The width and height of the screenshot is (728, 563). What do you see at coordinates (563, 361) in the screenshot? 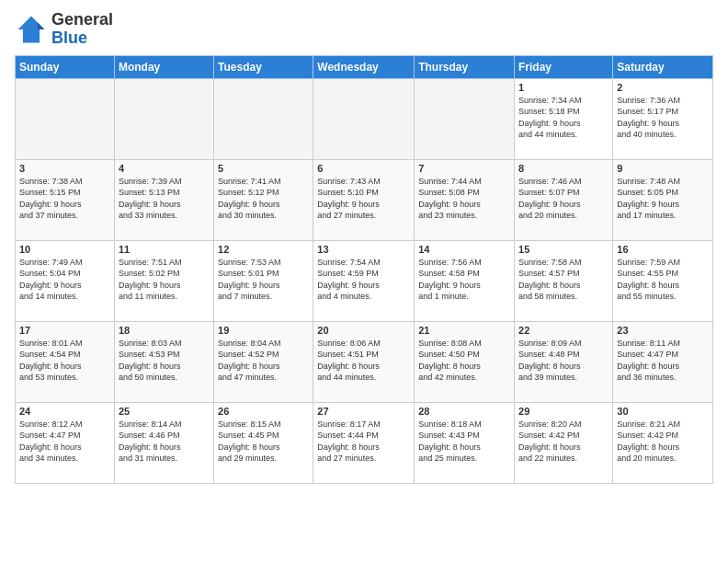
I see `day-info: Sunrise: 8:09 AM Sunset: 4:48 PM Dayligh…` at bounding box center [563, 361].